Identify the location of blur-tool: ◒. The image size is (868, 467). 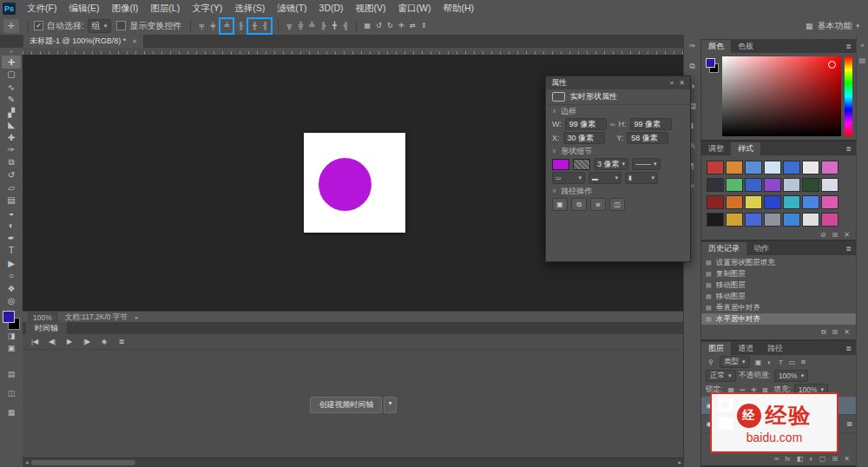
(11, 214).